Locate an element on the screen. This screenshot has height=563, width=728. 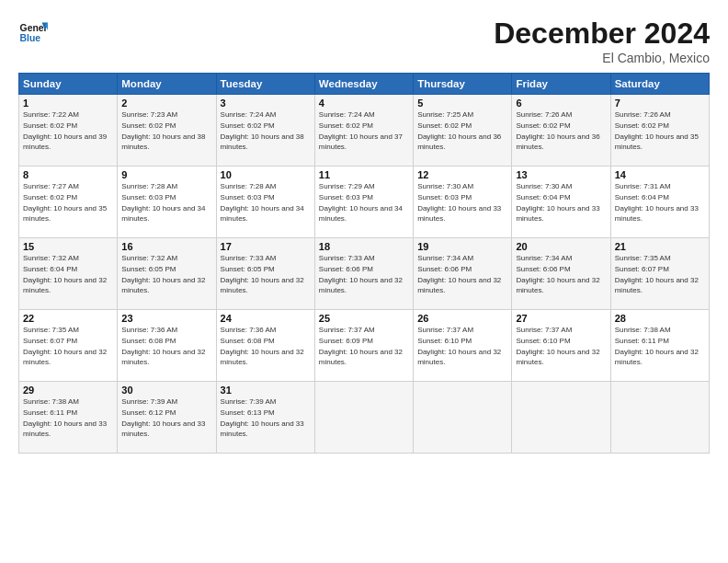
calendar-week-3: 15 Sunrise: 7:32 AMSunset: 6:04 PMDaylig… is located at coordinates (364, 274).